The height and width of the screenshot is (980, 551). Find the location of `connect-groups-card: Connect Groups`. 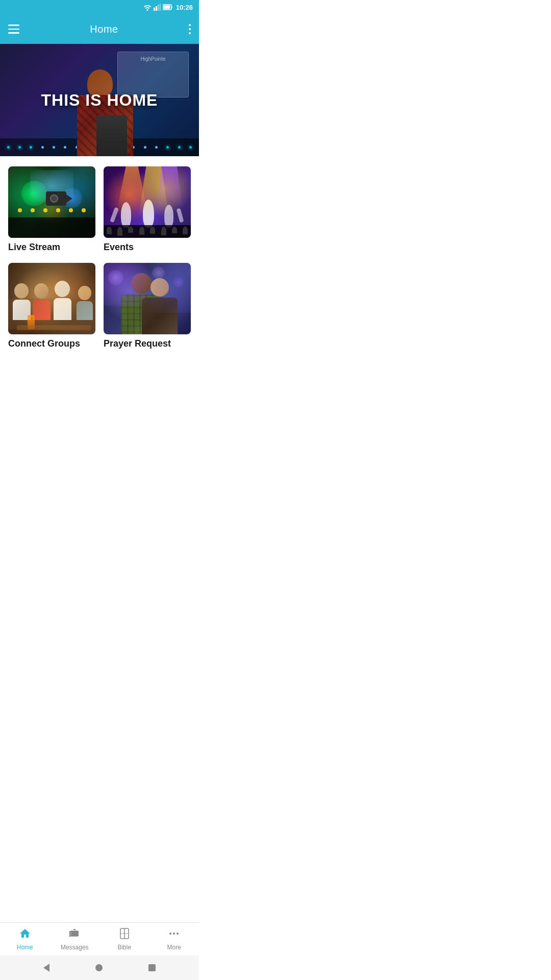

connect-groups-card: Connect Groups is located at coordinates (52, 306).